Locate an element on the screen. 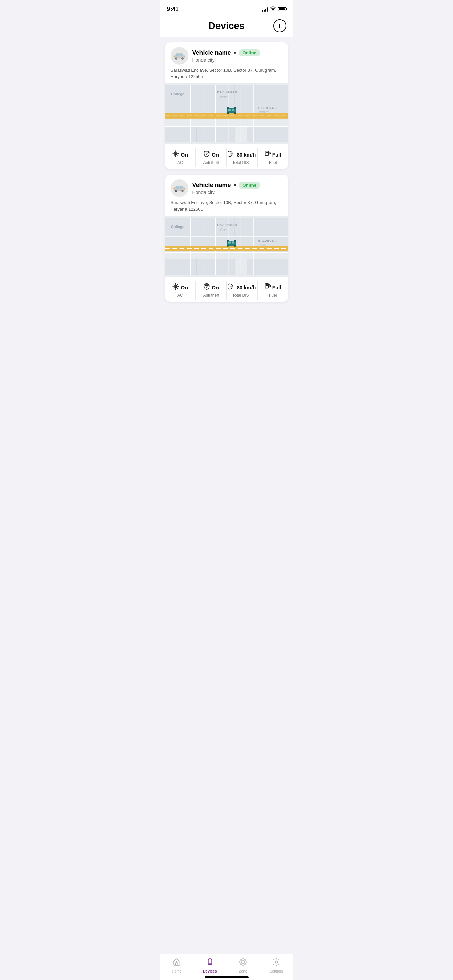 Image resolution: width=453 pixels, height=980 pixels. stats-row-2: On AC On Anti theft is located at coordinates (227, 289).